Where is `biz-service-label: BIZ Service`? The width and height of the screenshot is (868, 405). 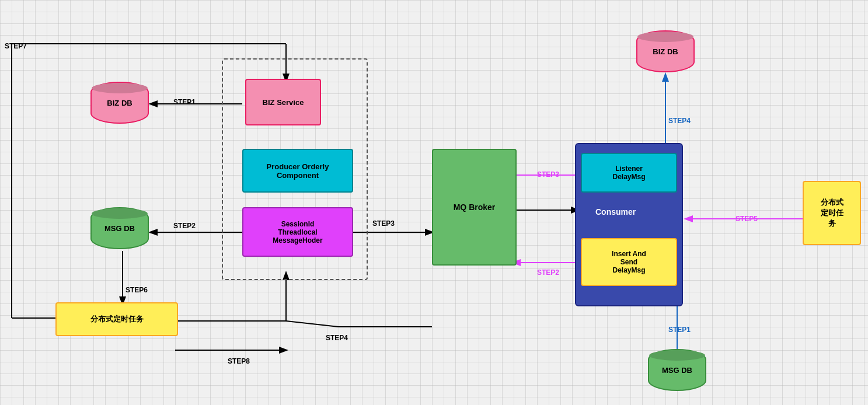
biz-service-label: BIZ Service is located at coordinates (284, 103).